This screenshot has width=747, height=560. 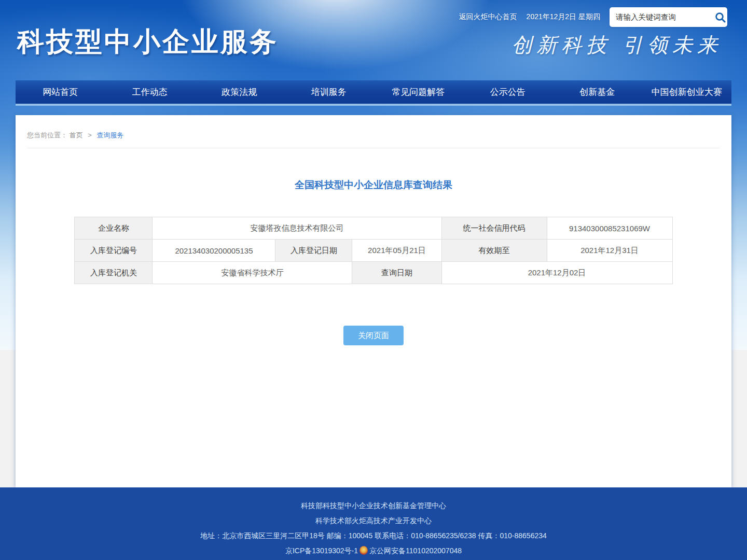 I want to click on header-top-bar: 返回火炬中心首页 2021年12月2日 星期四, so click(x=593, y=17).